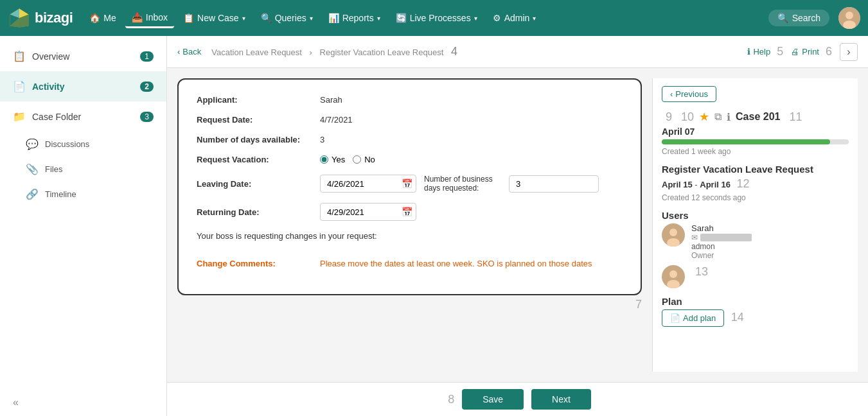 The width and height of the screenshot is (868, 416). I want to click on returning-date-field, so click(362, 212).